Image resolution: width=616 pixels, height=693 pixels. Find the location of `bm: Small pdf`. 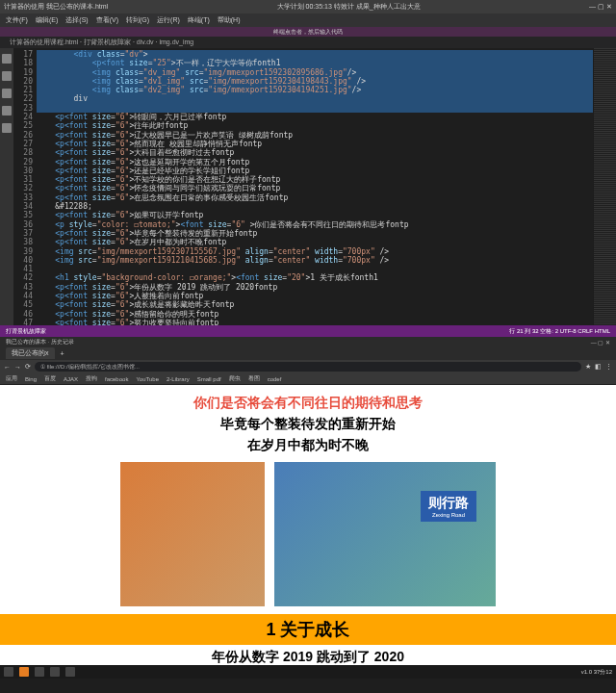

bm: Small pdf is located at coordinates (210, 379).